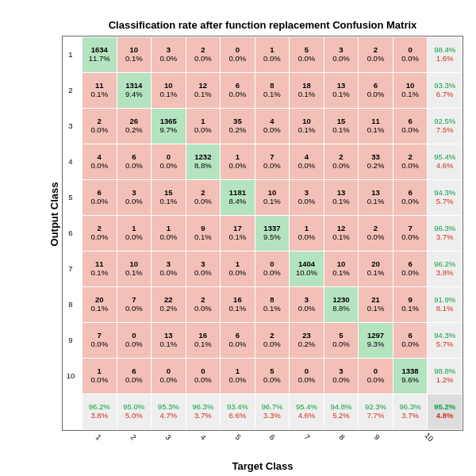 The width and height of the screenshot is (476, 476). What do you see at coordinates (377, 443) in the screenshot?
I see `x-tick: 9` at bounding box center [377, 443].